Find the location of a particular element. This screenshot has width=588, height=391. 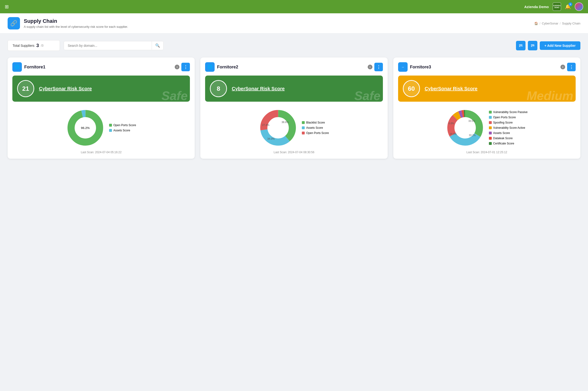

search-input is located at coordinates (108, 46).